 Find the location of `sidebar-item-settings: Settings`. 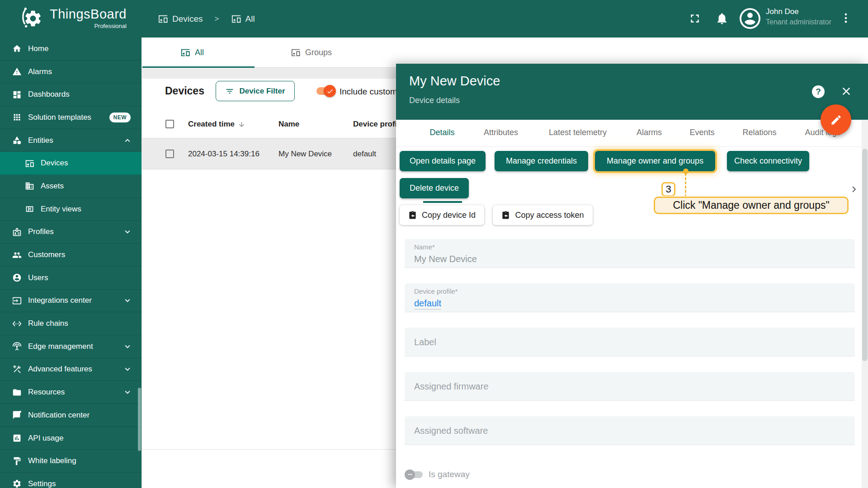

sidebar-item-settings: Settings is located at coordinates (71, 480).